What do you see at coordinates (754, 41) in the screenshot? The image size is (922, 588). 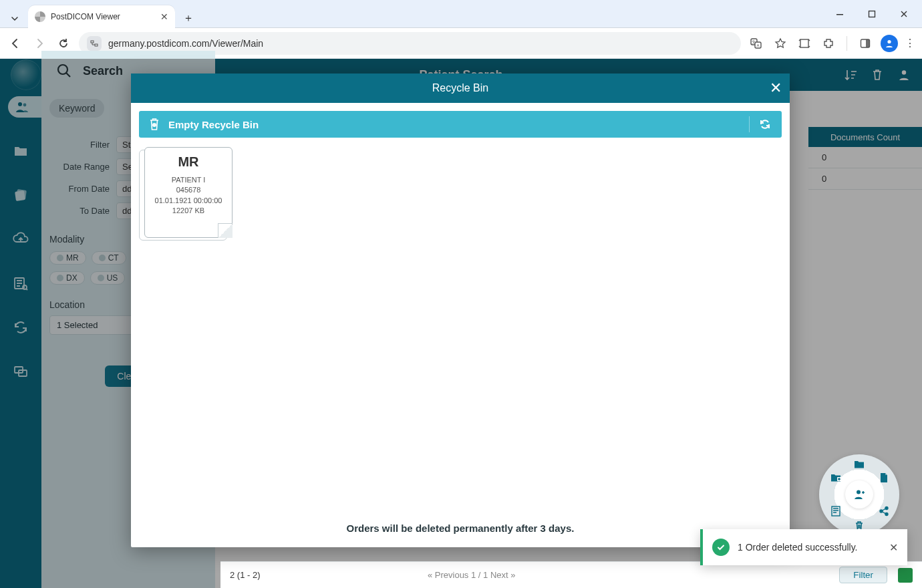 I see `svg-text: 文` at bounding box center [754, 41].